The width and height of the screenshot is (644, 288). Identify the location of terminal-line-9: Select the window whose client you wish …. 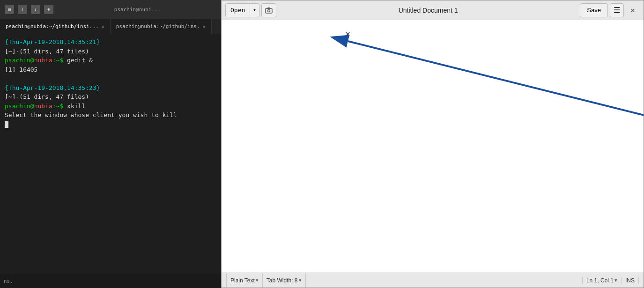
(111, 115).